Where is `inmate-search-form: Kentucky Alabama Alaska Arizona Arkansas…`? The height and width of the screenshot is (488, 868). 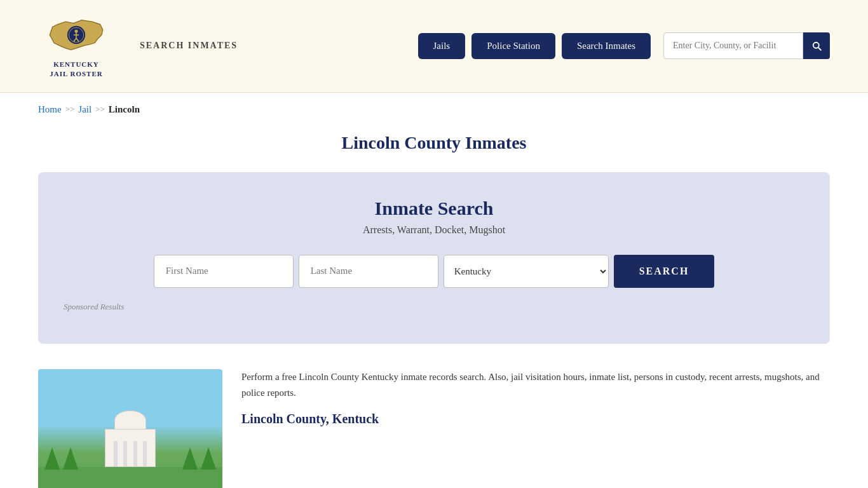 inmate-search-form: Kentucky Alabama Alaska Arizona Arkansas… is located at coordinates (434, 271).